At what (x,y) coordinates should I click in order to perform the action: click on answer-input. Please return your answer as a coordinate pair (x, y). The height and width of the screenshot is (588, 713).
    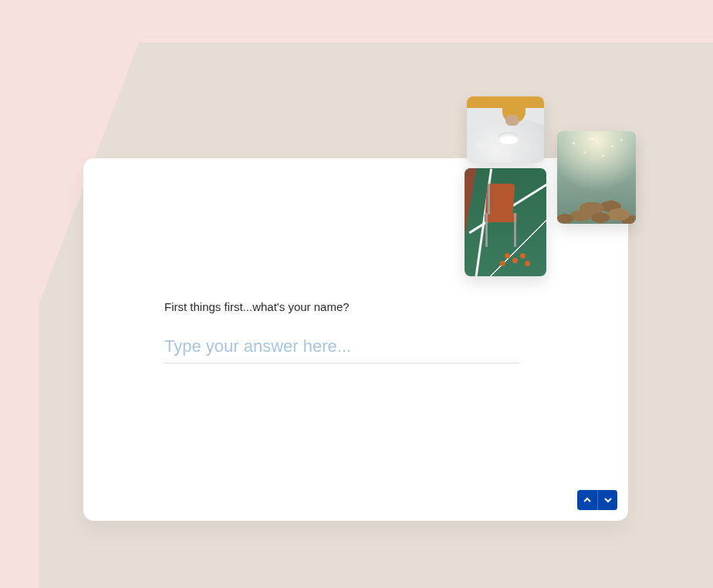
    Looking at the image, I should click on (342, 349).